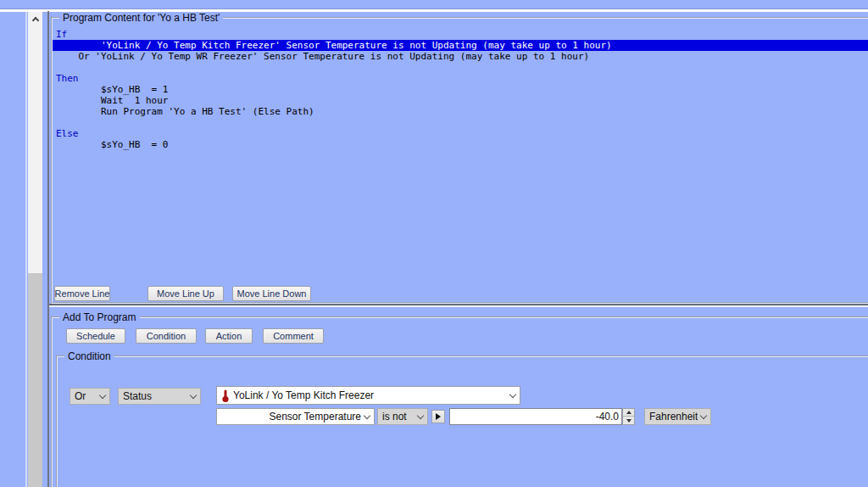 This screenshot has width=868, height=487. I want to click on program-line: If, so click(460, 34).